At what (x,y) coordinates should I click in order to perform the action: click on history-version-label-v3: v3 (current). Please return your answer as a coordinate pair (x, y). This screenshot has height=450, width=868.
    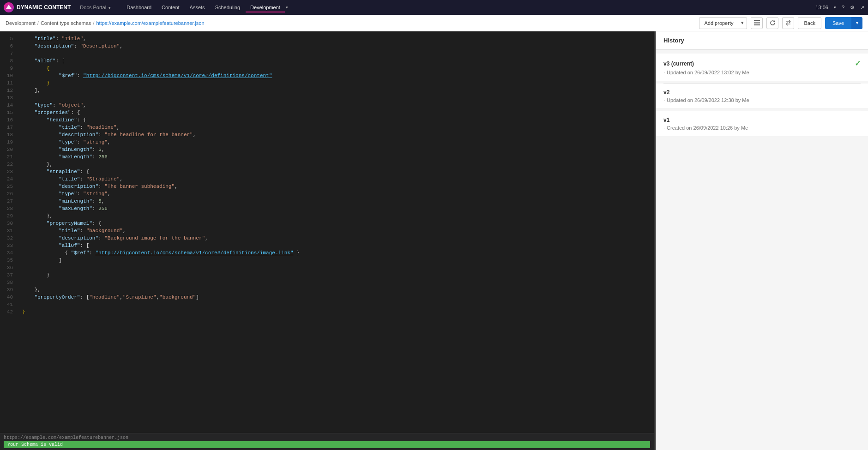
    Looking at the image, I should click on (679, 64).